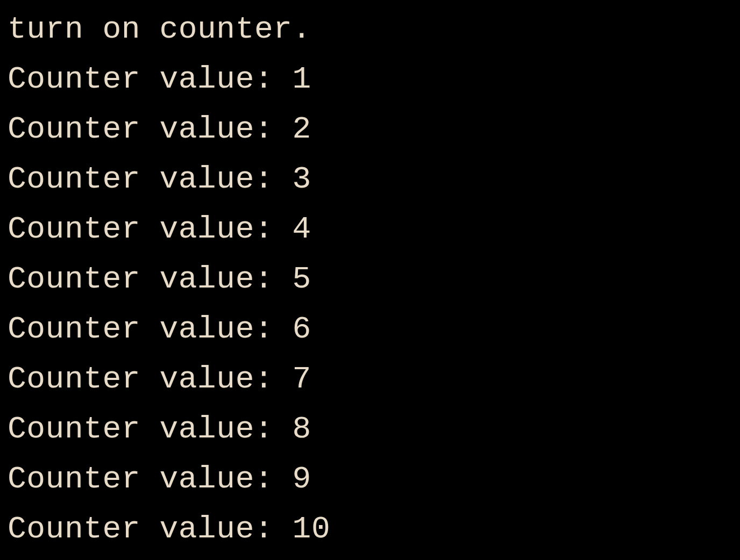  What do you see at coordinates (374, 379) in the screenshot?
I see `terminal-line: Counter value: 7` at bounding box center [374, 379].